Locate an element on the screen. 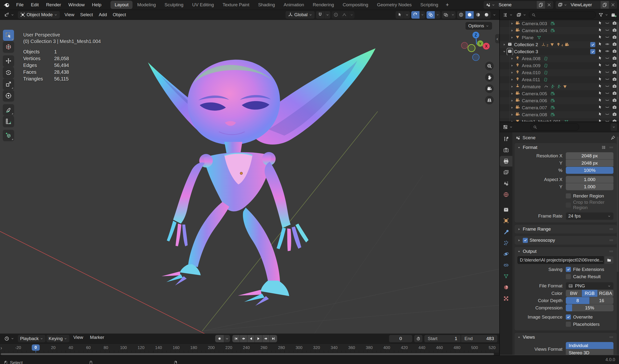 The height and width of the screenshot is (364, 619). panel-header: Format is located at coordinates (566, 147).